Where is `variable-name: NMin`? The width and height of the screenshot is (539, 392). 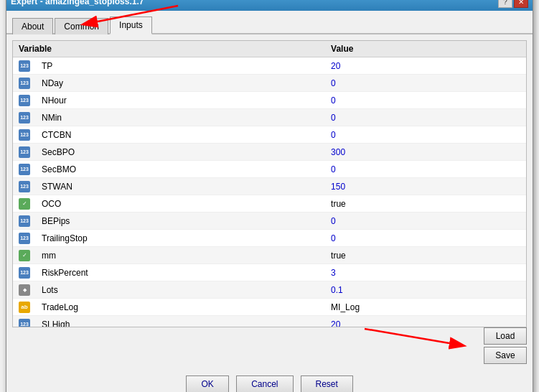
variable-name: NMin is located at coordinates (181, 118).